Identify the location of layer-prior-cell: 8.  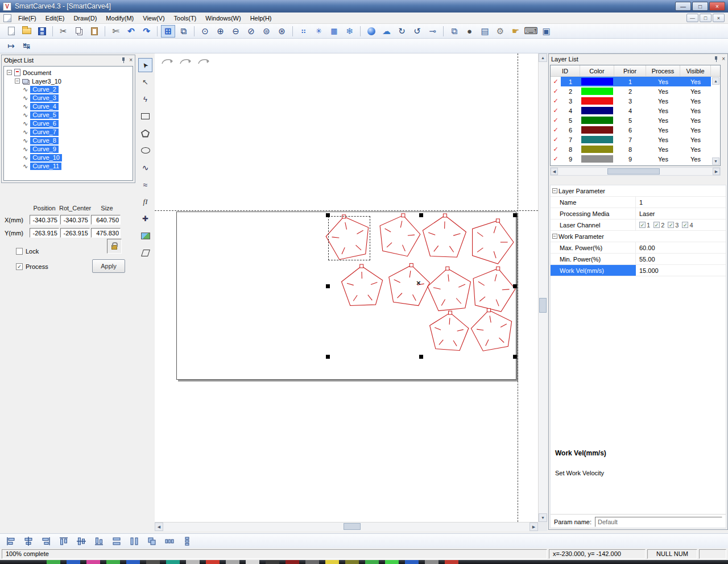
(630, 149).